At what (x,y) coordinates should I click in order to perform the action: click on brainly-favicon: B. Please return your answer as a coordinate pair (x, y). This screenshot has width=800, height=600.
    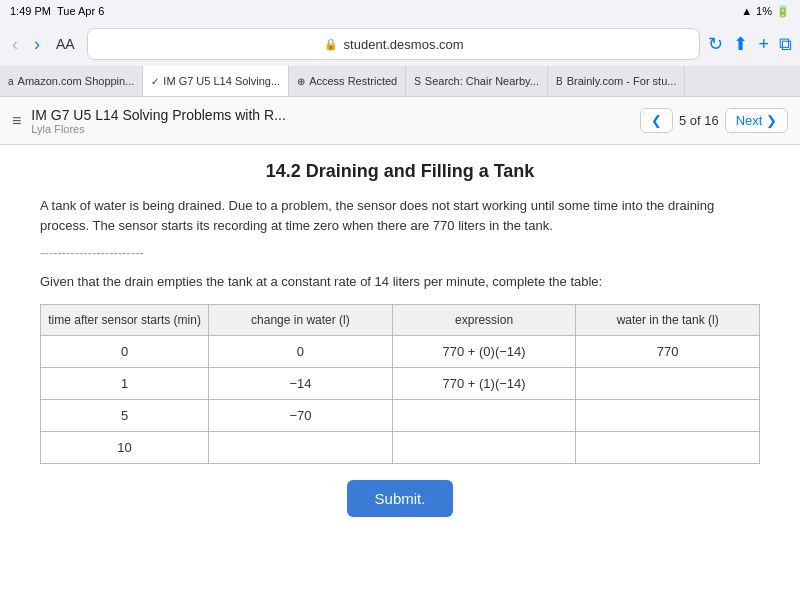
    Looking at the image, I should click on (560, 82).